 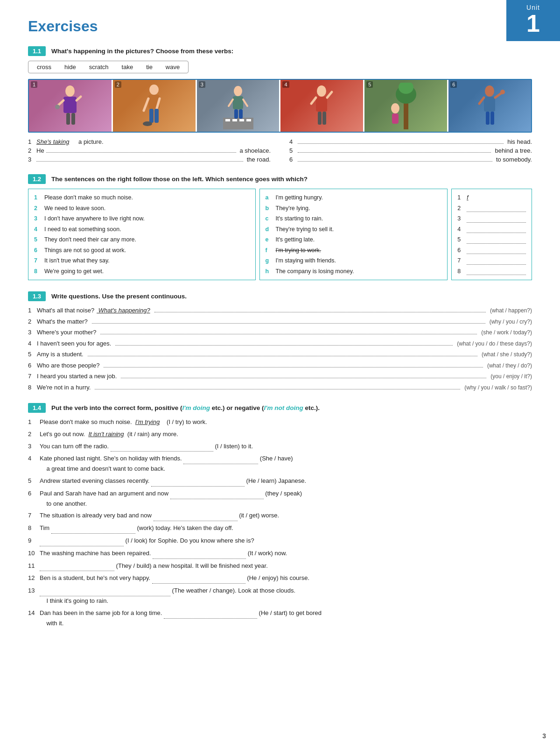 I want to click on ex13-item-3: 3 Where's your mother? (she / work / tod…, so click(x=280, y=332).